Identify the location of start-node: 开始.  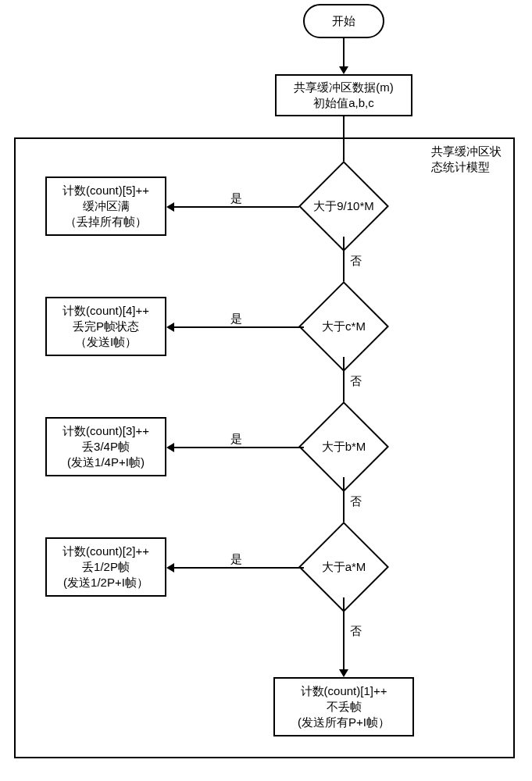
(344, 21).